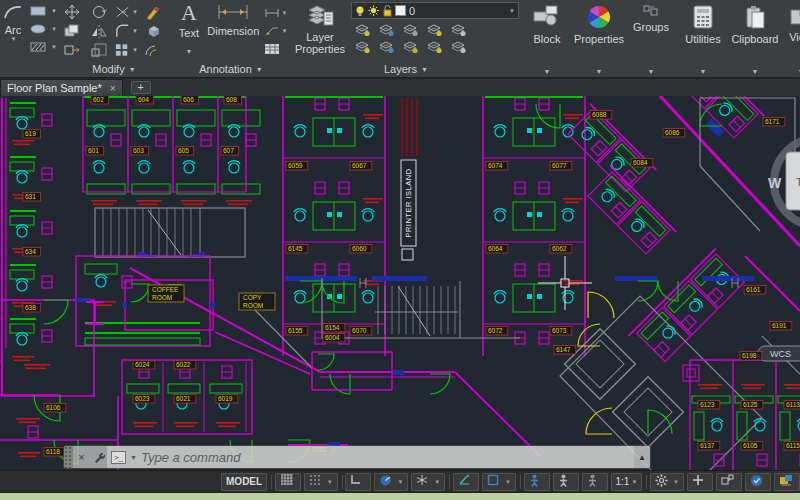  Describe the element at coordinates (370, 457) in the screenshot. I see `command-input-wrap: >_ ▼` at that location.